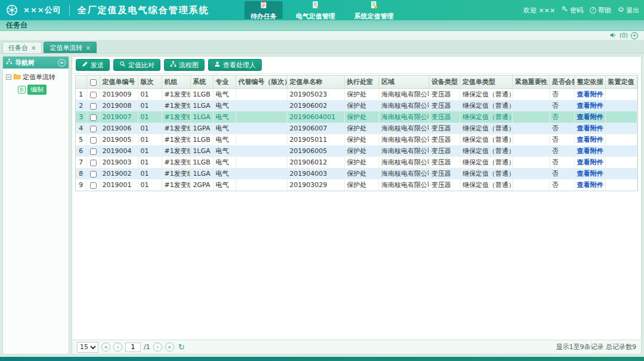 This screenshot has height=361, width=644. Describe the element at coordinates (133, 347) in the screenshot. I see `page-number-input` at that location.